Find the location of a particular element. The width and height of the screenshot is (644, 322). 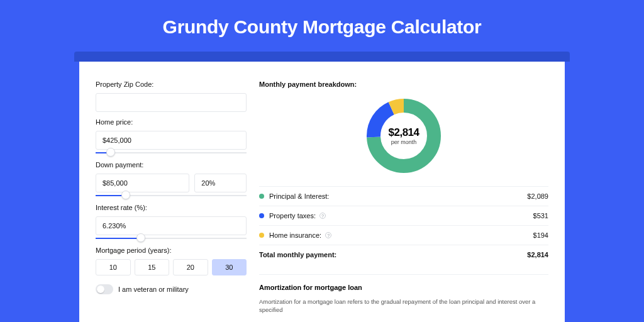

breakdown-title: Monthly payment breakdown: is located at coordinates (404, 84).